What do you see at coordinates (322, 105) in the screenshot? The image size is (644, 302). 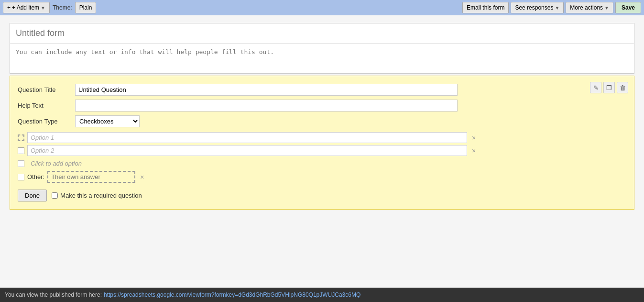 I see `help-text-row: Help Text` at bounding box center [322, 105].